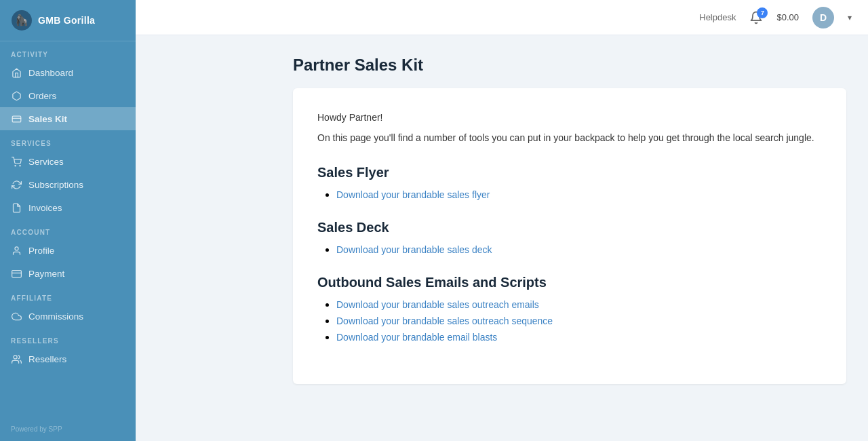  Describe the element at coordinates (570, 250) in the screenshot. I see `sales-deck-list: Download your brandable sales deck` at that location.